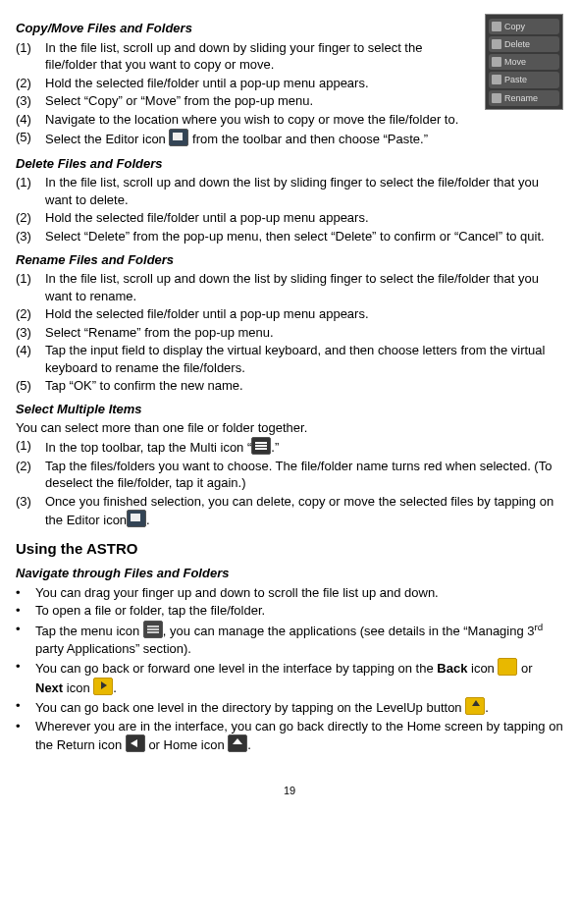 Image resolution: width=579 pixels, height=924 pixels. I want to click on step-text: Select the Editor icon from the toolbar …, so click(304, 138).